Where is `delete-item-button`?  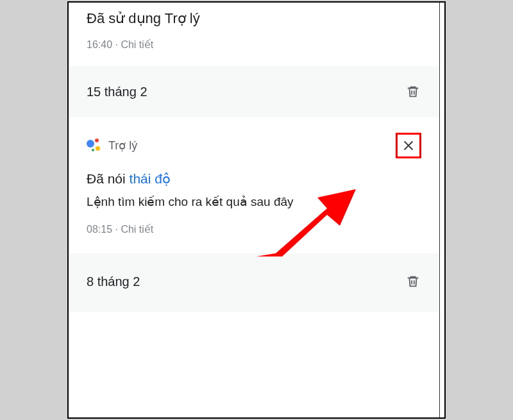 delete-item-button is located at coordinates (408, 146).